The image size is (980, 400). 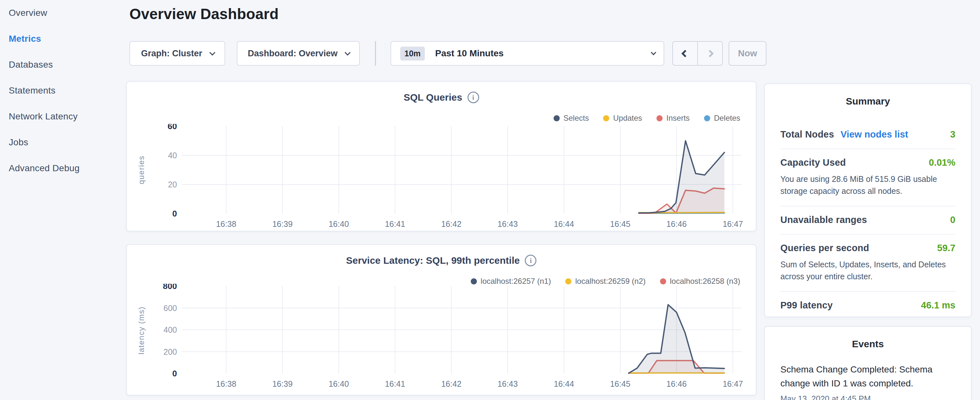 What do you see at coordinates (63, 200) in the screenshot?
I see `sidebar: Overview Metrics Databases Statements Ne…` at bounding box center [63, 200].